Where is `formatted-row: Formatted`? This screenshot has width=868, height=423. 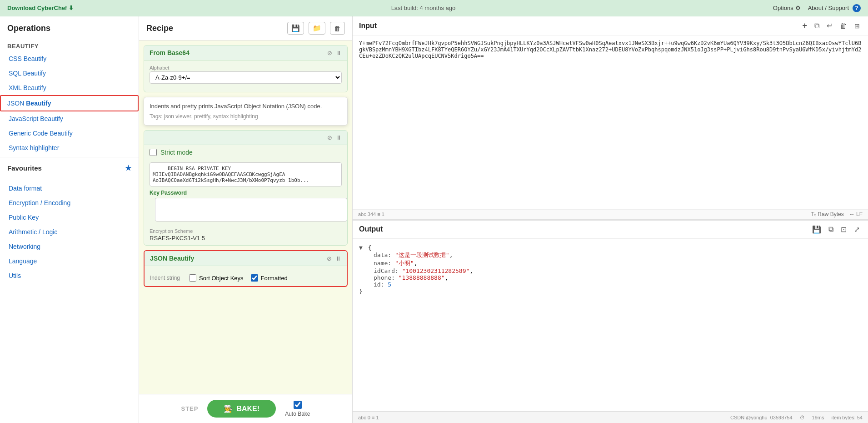
formatted-row: Formatted is located at coordinates (269, 278).